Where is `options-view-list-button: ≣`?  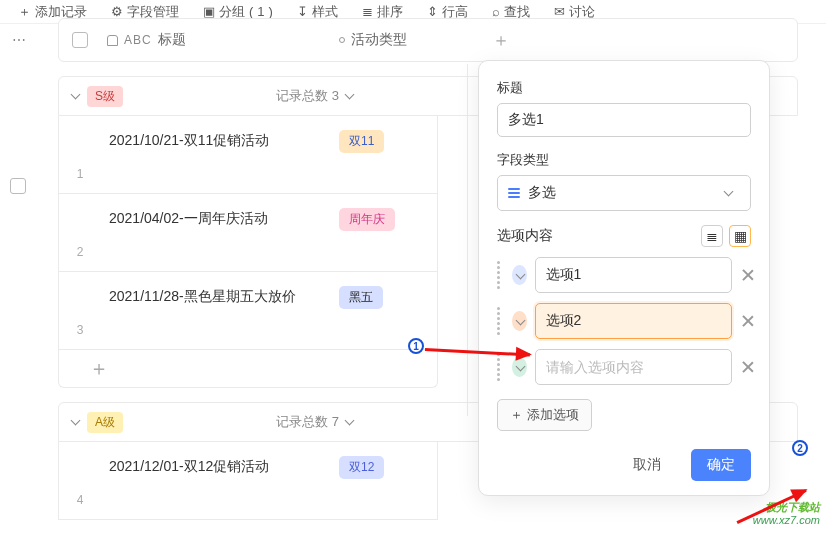 options-view-list-button: ≣ is located at coordinates (712, 236).